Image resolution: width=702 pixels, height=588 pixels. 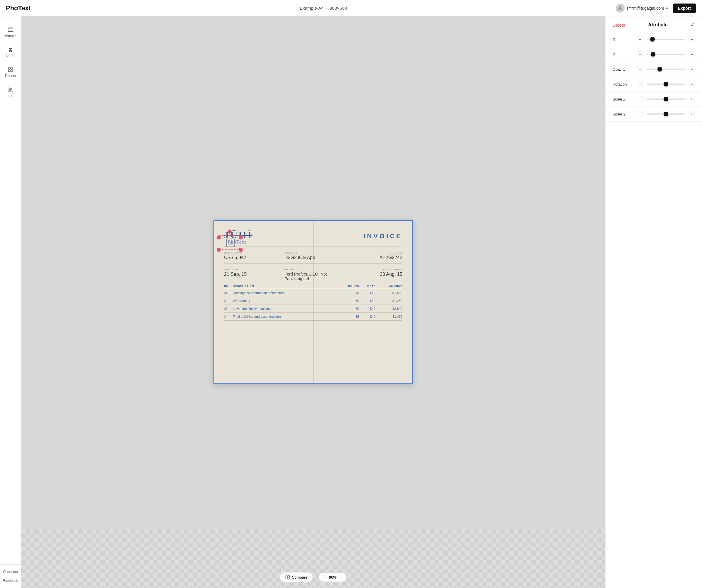 What do you see at coordinates (11, 90) in the screenshot?
I see `info-icon` at bounding box center [11, 90].